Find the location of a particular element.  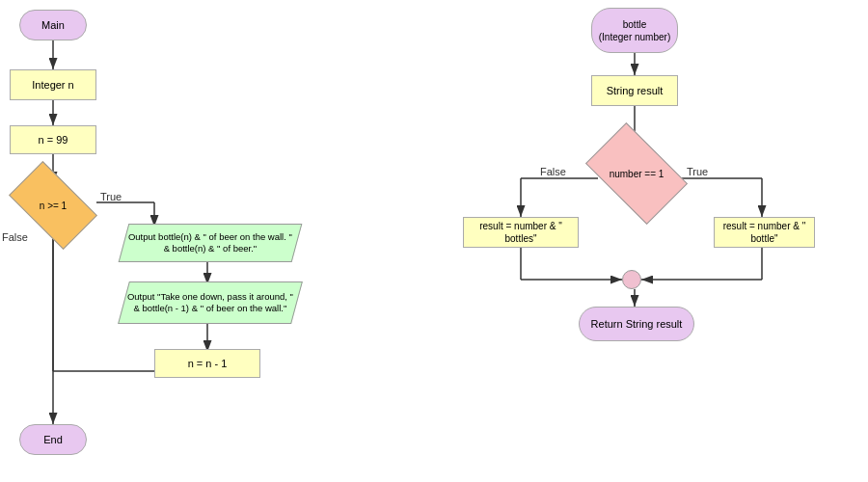

result-bottles-node: result = number & " bottles" is located at coordinates (521, 232).